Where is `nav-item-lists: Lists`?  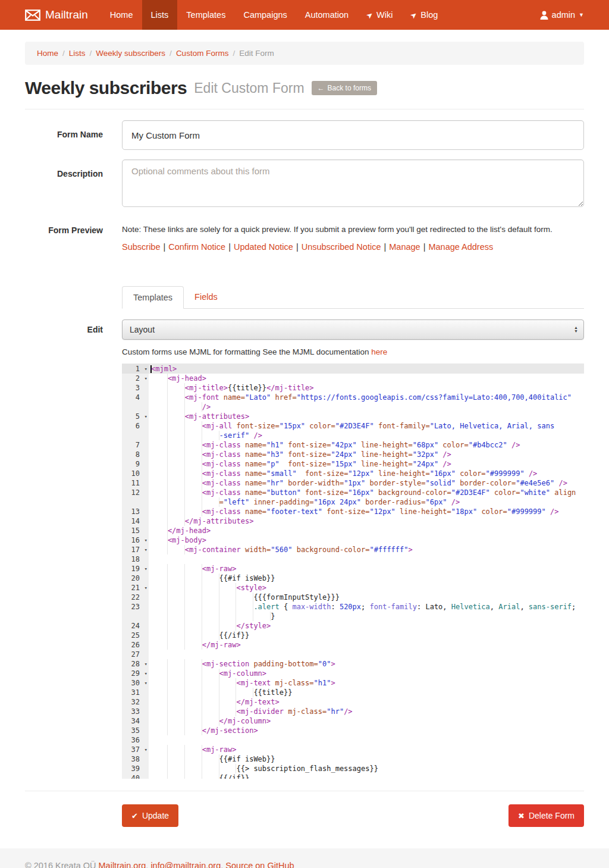
nav-item-lists: Lists is located at coordinates (160, 15).